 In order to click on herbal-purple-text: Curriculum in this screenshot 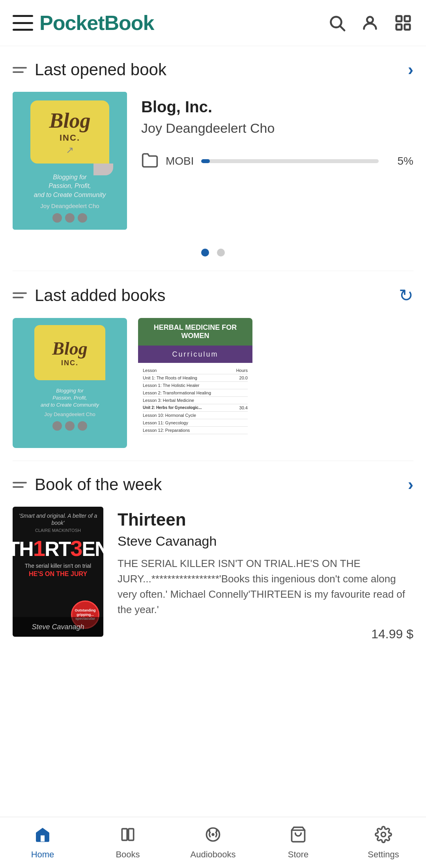, I will do `click(195, 355)`.